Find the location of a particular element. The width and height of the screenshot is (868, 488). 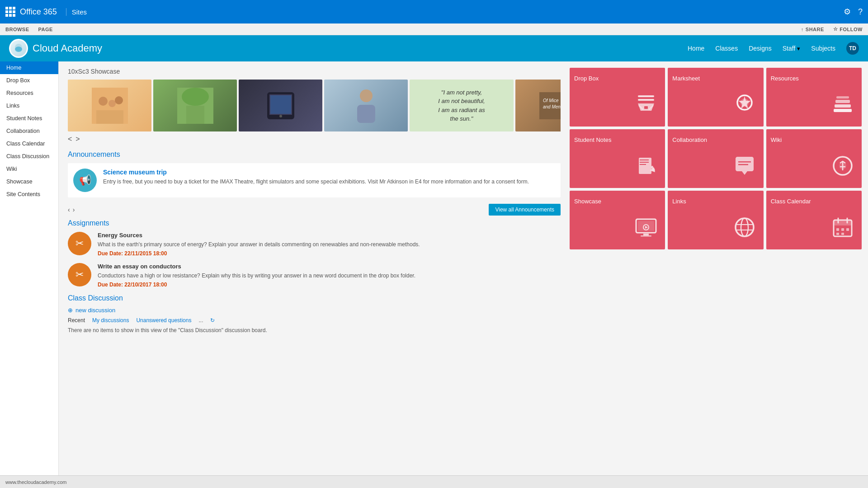

share-icon: ↑ is located at coordinates (802, 29).